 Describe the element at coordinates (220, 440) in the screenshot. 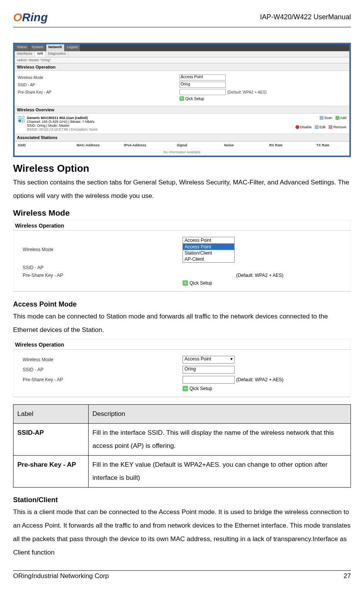

I see `cell-desc: Fill in the interface SSID. This will di…` at that location.